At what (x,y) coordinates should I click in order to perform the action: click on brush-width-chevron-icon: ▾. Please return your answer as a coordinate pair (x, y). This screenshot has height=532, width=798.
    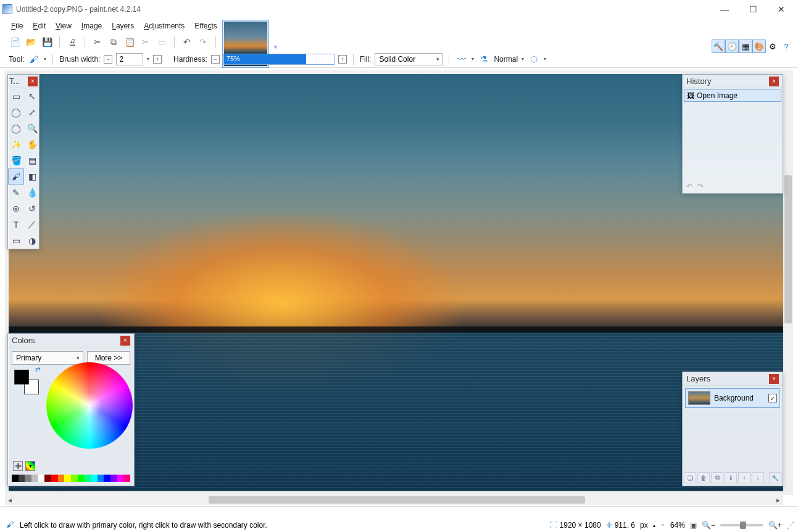
    Looking at the image, I should click on (148, 59).